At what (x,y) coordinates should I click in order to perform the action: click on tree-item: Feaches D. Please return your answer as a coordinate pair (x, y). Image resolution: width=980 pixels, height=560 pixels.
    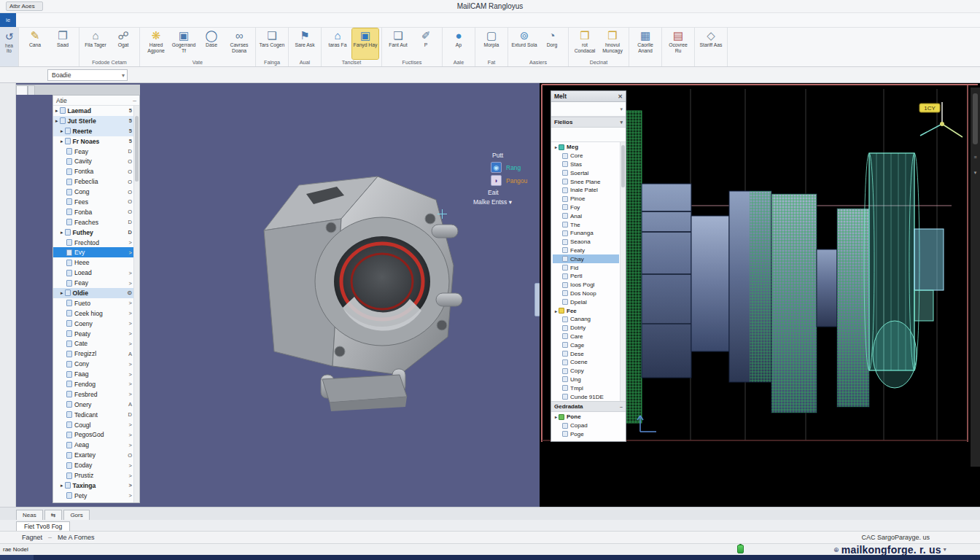
    Looking at the image, I should click on (93, 222).